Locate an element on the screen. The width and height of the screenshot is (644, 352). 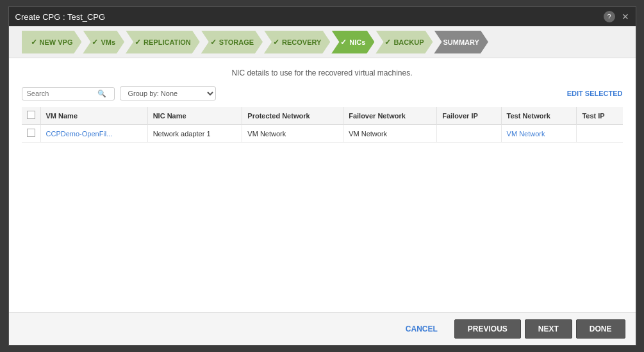
test-network-link: VM Network is located at coordinates (526, 134).